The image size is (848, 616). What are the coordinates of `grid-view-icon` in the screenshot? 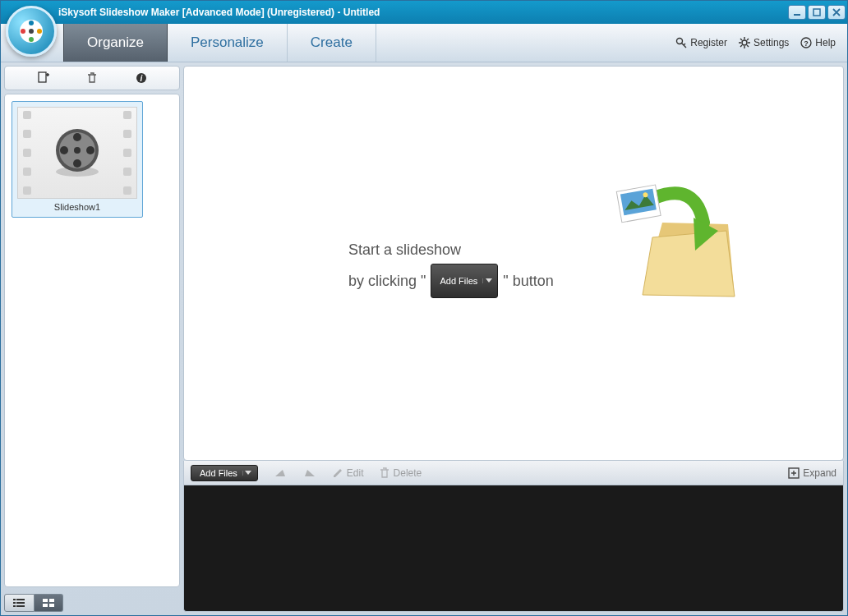 It's located at (48, 603).